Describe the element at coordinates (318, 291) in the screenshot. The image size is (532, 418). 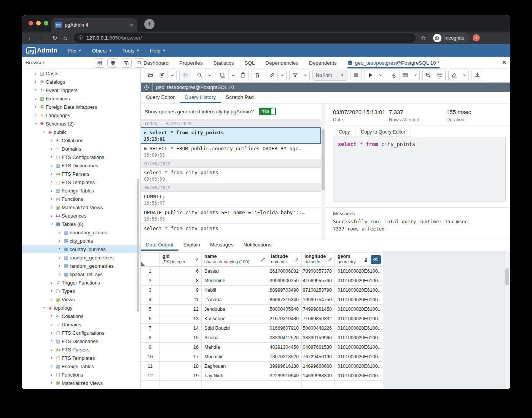
I see `data-cell: 8.97100253790` at that location.